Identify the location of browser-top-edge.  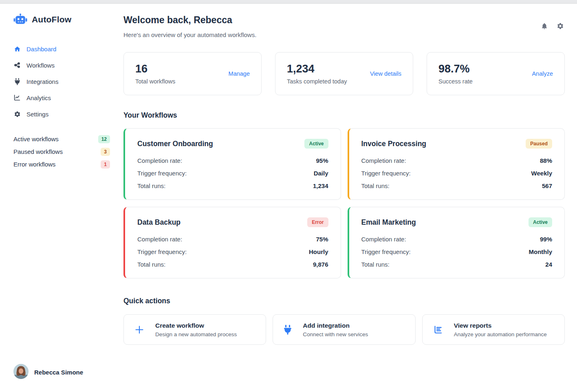
(288, 2).